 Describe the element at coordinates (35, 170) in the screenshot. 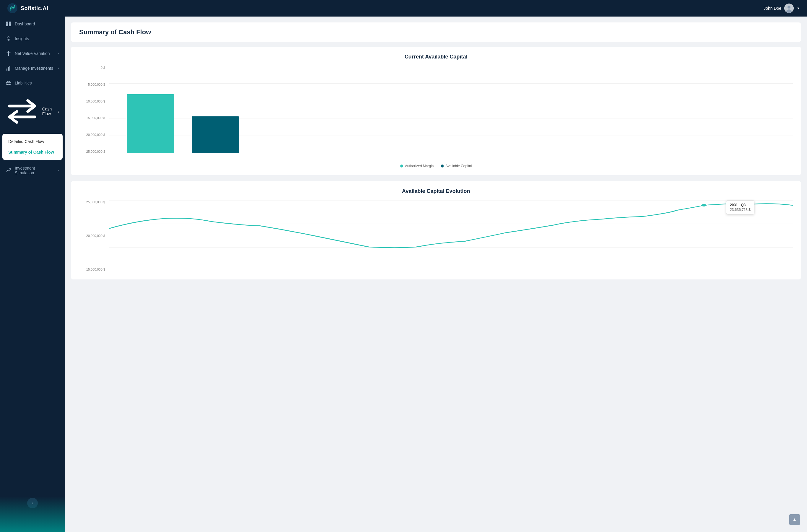

I see `sidebar-label-investment-simulation: Investment Simulation` at that location.